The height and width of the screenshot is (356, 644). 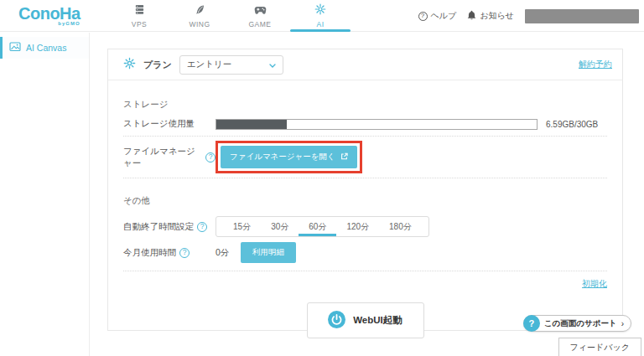 What do you see at coordinates (322, 226) in the screenshot?
I see `auto-stop-options-box: 15分 30分 60分 120分 180分` at bounding box center [322, 226].